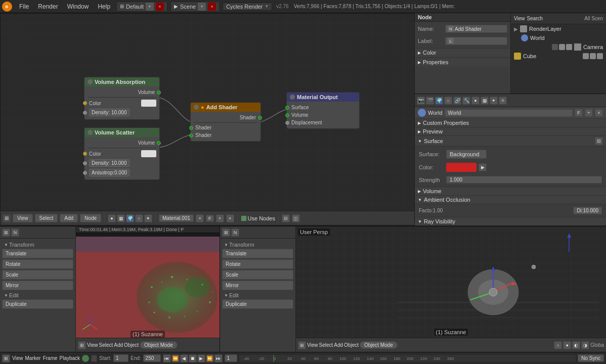 The image size is (606, 364). What do you see at coordinates (47, 218) in the screenshot?
I see `toolbar-select: Select` at bounding box center [47, 218].